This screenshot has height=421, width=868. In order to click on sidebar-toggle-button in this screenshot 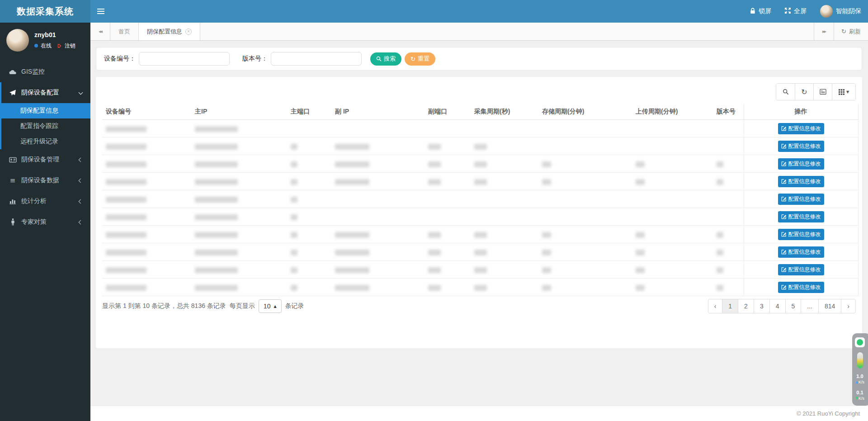, I will do `click(101, 11)`.